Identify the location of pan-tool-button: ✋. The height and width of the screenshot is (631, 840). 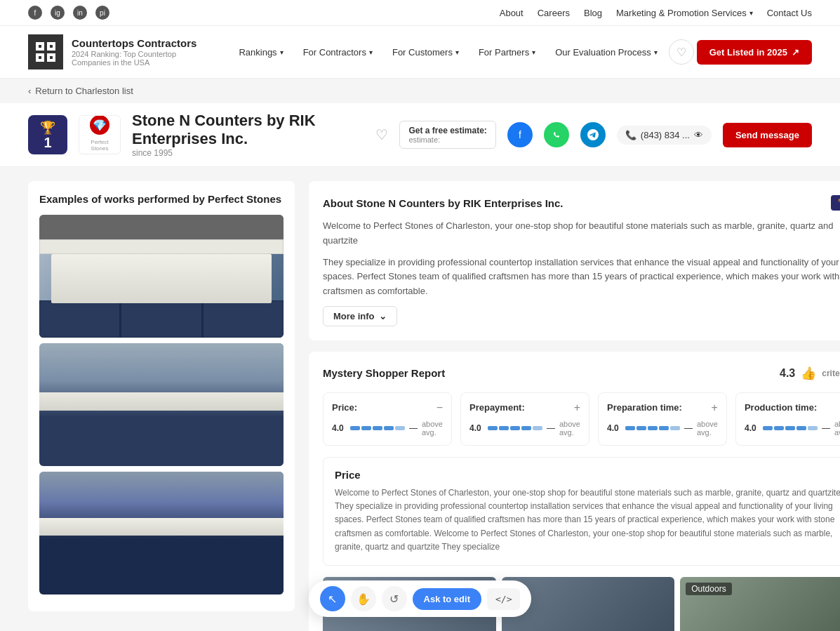
(364, 599).